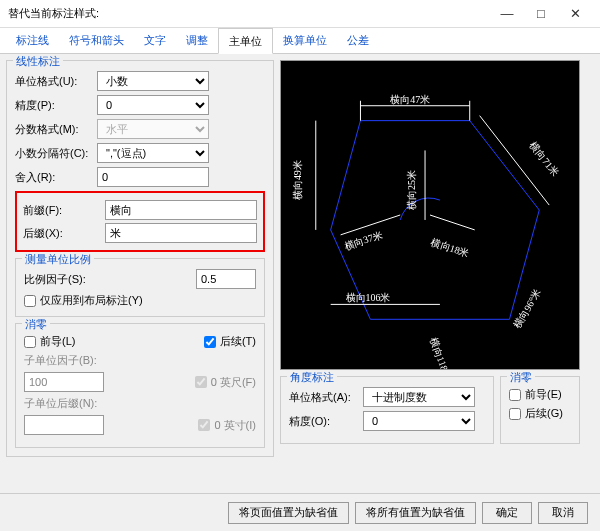 This screenshot has width=600, height=531. What do you see at coordinates (92, 300) in the screenshot?
I see `layout-only-label: 仅应用到布局标注(Y)` at bounding box center [92, 300].